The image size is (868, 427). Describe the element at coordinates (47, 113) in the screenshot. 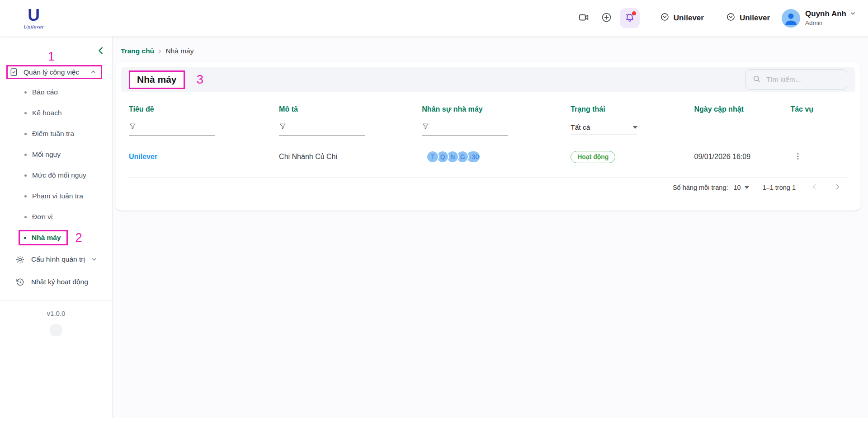

I see `sidebar-item-label: Kế hoạch` at that location.